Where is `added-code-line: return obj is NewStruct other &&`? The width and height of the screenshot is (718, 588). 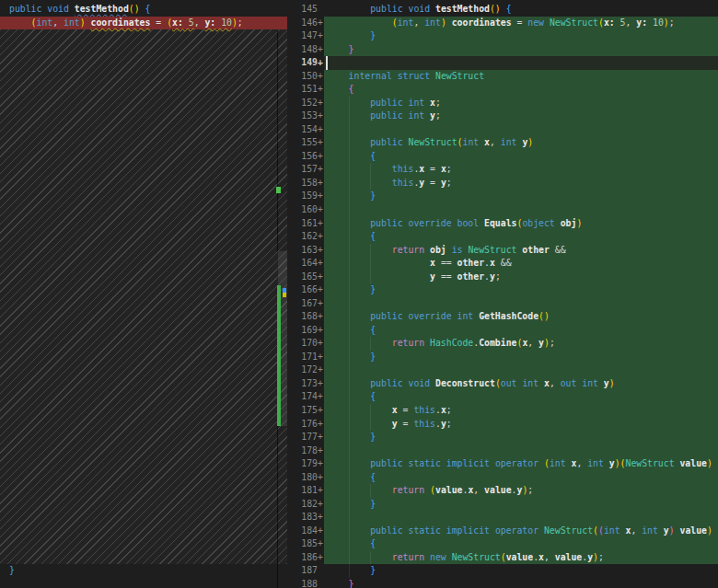
added-code-line: return obj is NewStruct other && is located at coordinates (521, 250).